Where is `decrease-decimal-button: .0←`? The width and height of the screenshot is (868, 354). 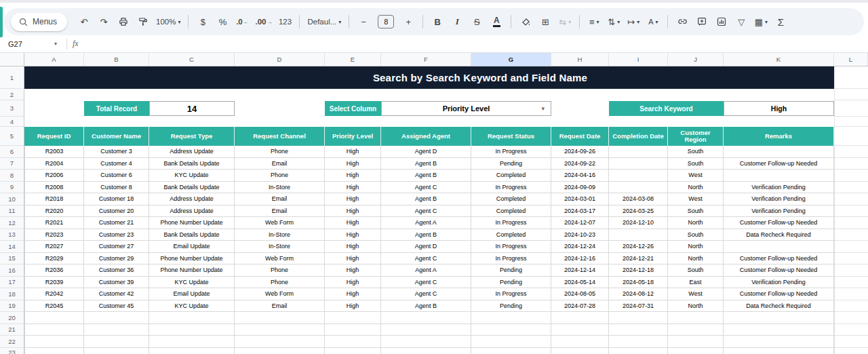 decrease-decimal-button: .0← is located at coordinates (242, 22).